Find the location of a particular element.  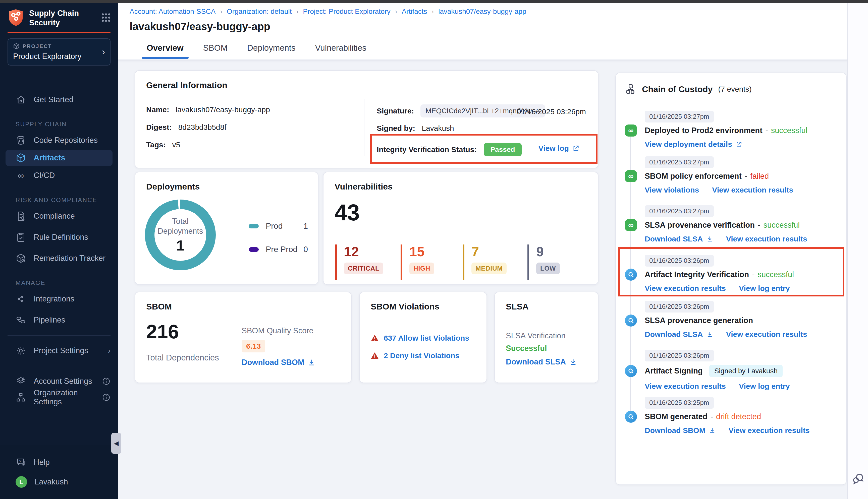

sidebar-item-get-started: Get Started is located at coordinates (59, 99).